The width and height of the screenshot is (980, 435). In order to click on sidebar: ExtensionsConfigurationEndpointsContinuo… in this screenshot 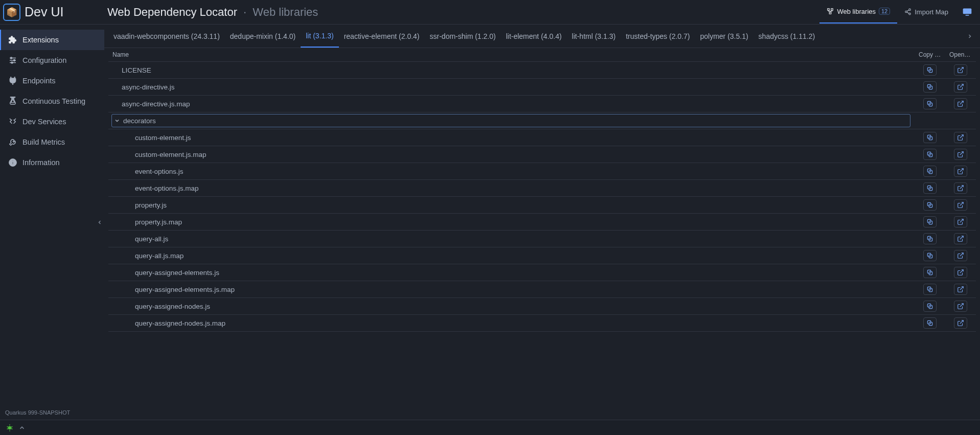, I will do `click(52, 222)`.